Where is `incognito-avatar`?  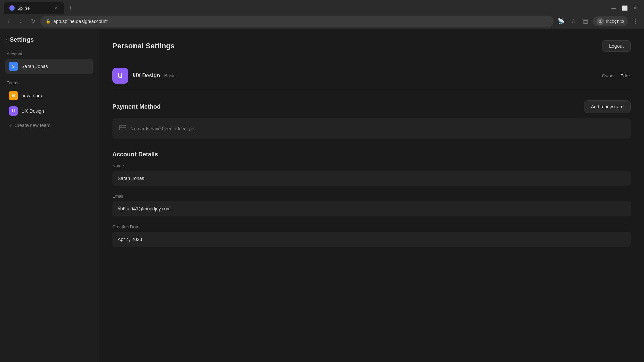
incognito-avatar is located at coordinates (600, 21).